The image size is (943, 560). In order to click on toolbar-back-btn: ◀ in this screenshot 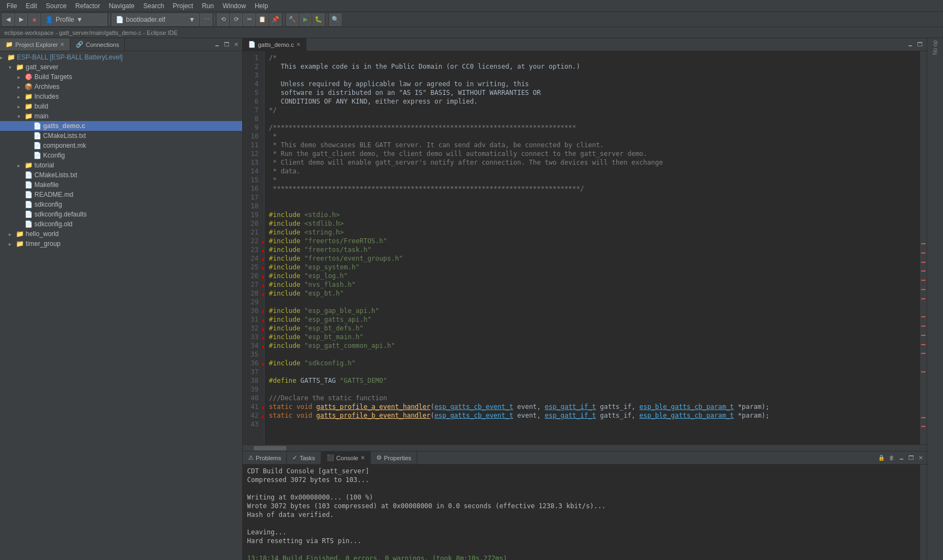, I will do `click(8, 20)`.